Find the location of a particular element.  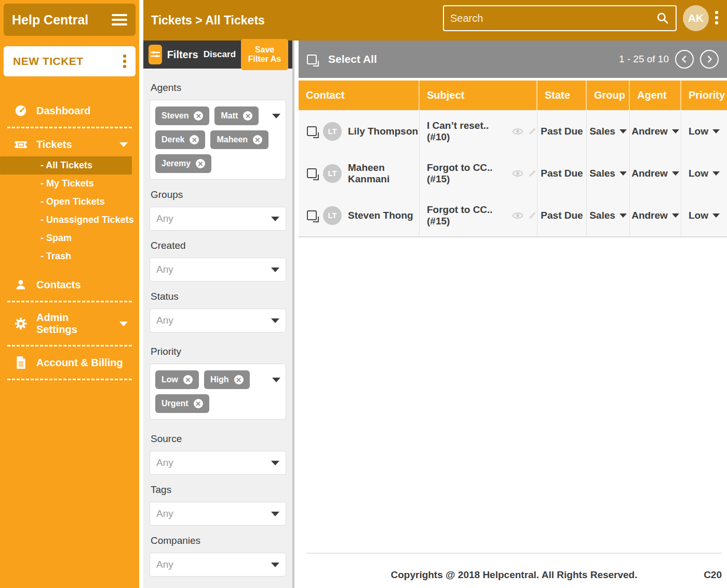

filter-sliders-icon is located at coordinates (155, 55).